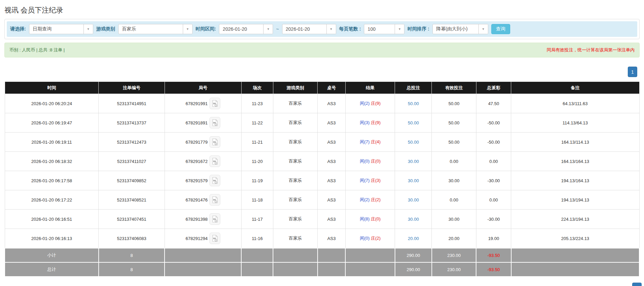 This screenshot has width=644, height=286. I want to click on cell-valid-bet: 30.00, so click(454, 181).